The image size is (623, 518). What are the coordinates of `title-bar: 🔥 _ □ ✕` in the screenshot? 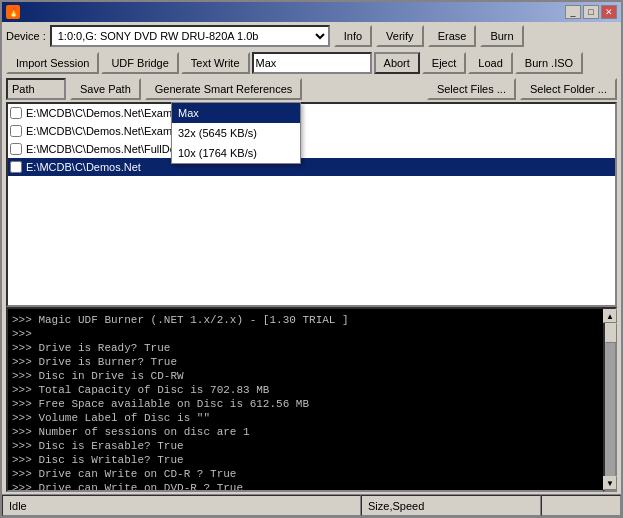 It's located at (312, 12).